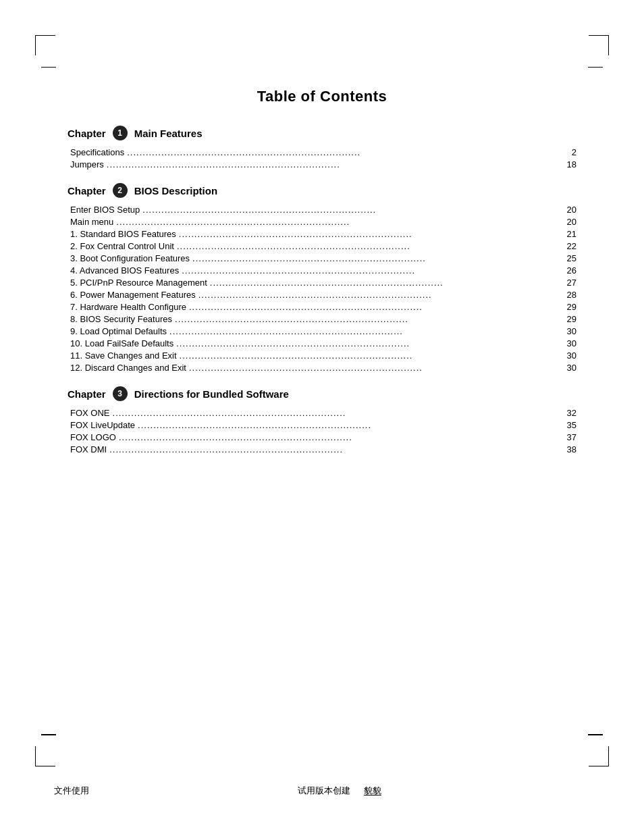 This screenshot has width=644, height=834. I want to click on toc-entry-text: 1. Standard BIOS Features, so click(123, 234).